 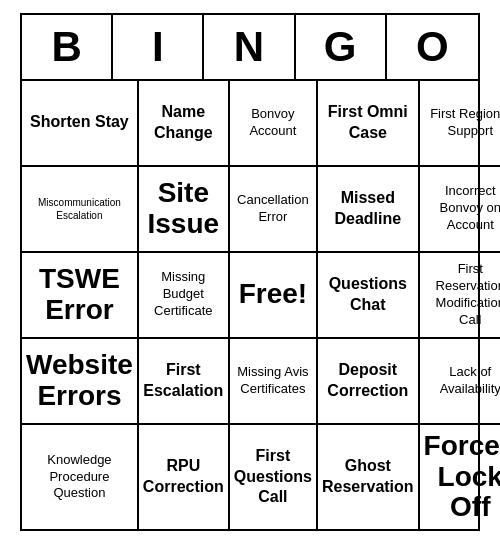 What do you see at coordinates (368, 381) in the screenshot?
I see `cell-text-18: Deposit Correction` at bounding box center [368, 381].